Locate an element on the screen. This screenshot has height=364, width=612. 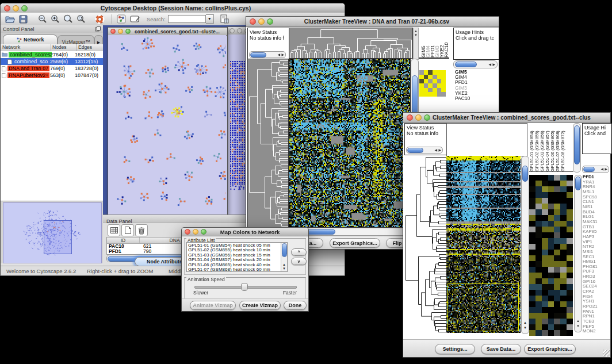
tv2-zoom-heatmap is located at coordinates (551, 255).